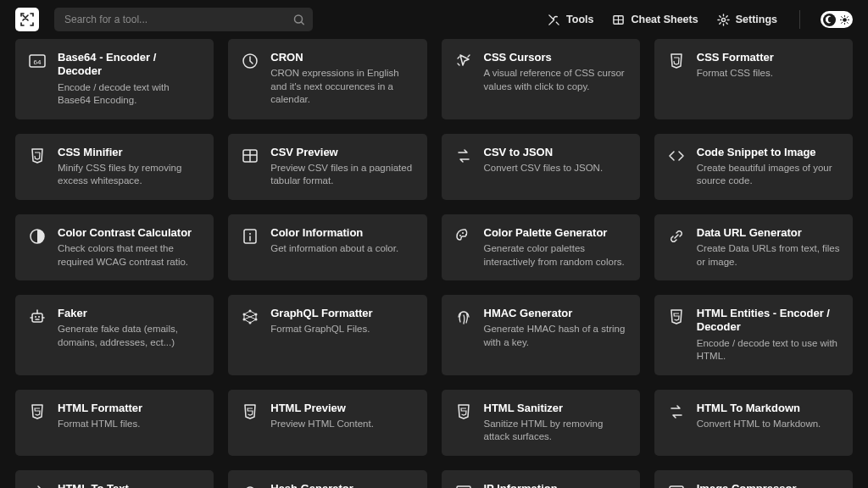  I want to click on tool-description: Minify CSS files by removing excess whit…, so click(130, 175).